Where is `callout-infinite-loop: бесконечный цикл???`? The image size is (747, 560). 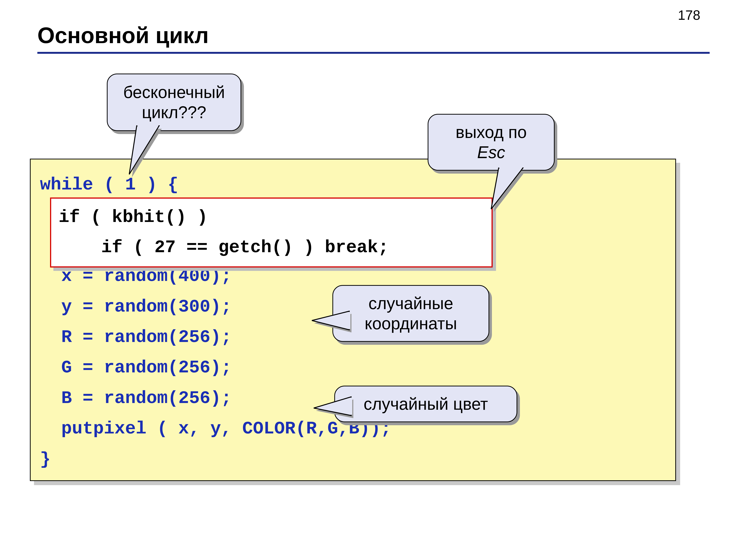
callout-infinite-loop: бесконечный цикл??? is located at coordinates (174, 102).